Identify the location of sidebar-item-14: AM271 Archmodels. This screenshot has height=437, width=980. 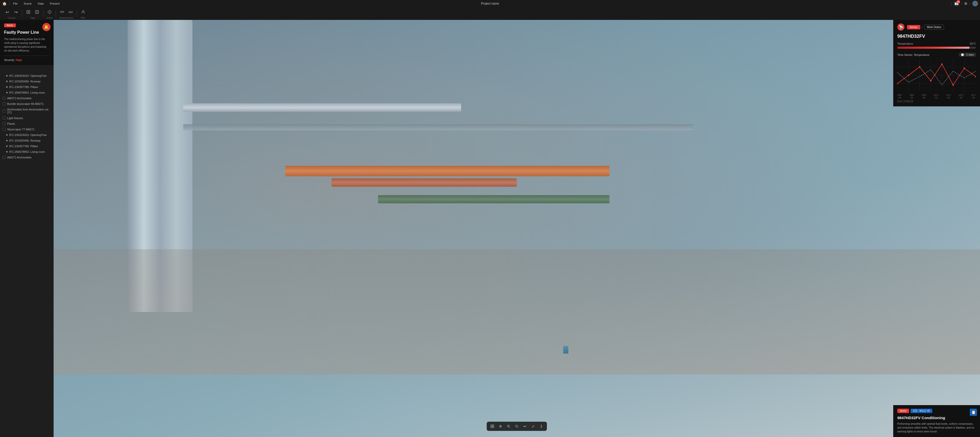
(27, 157).